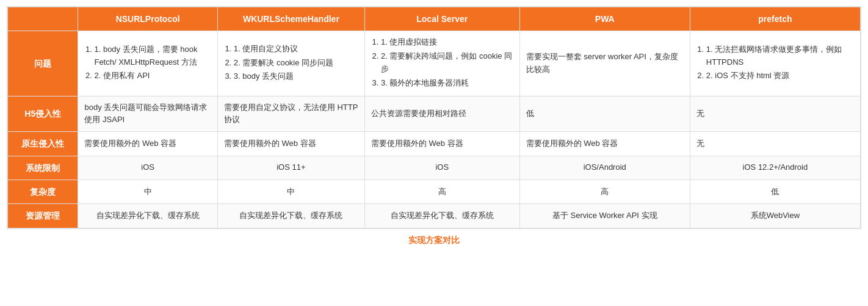  I want to click on header-prefetch: prefetch, so click(775, 20).